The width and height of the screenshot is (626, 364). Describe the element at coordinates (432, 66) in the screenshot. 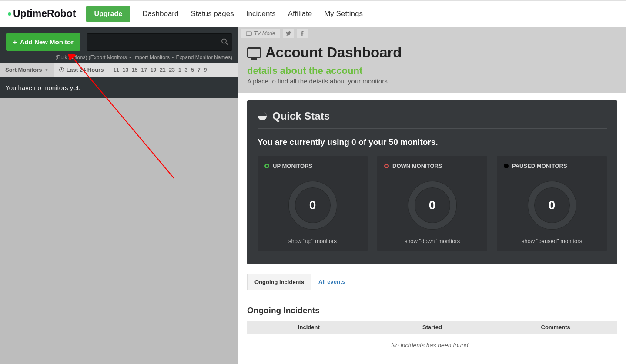

I see `page-header: Account Dashboard details about the acco…` at that location.